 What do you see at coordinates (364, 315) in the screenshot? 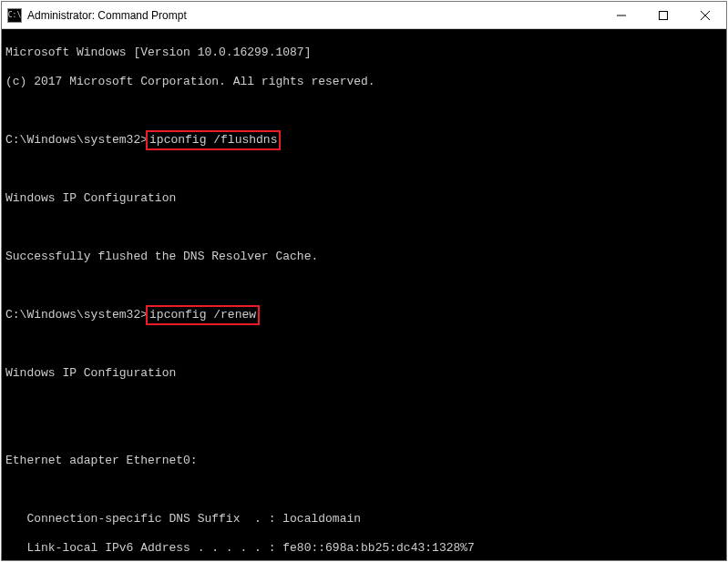
I see `command-line: C:\Windows\system32>ipconfig /renew` at bounding box center [364, 315].